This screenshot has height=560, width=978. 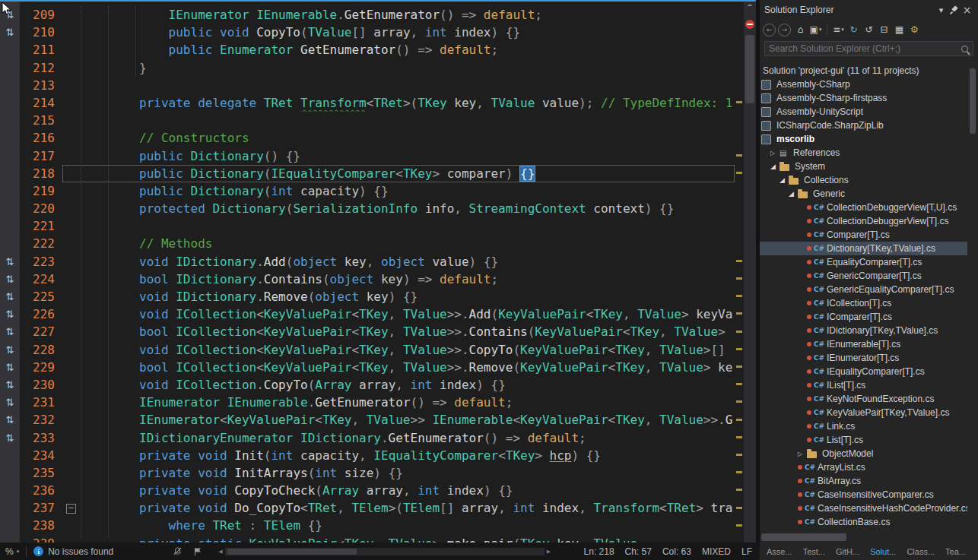 What do you see at coordinates (864, 153) in the screenshot?
I see `tree-item-references: ▷▤References` at bounding box center [864, 153].